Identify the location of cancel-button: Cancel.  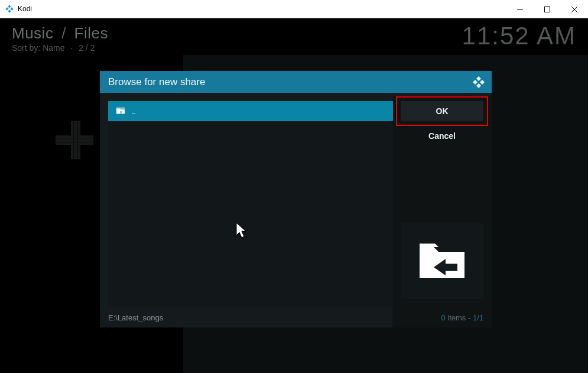
(442, 136).